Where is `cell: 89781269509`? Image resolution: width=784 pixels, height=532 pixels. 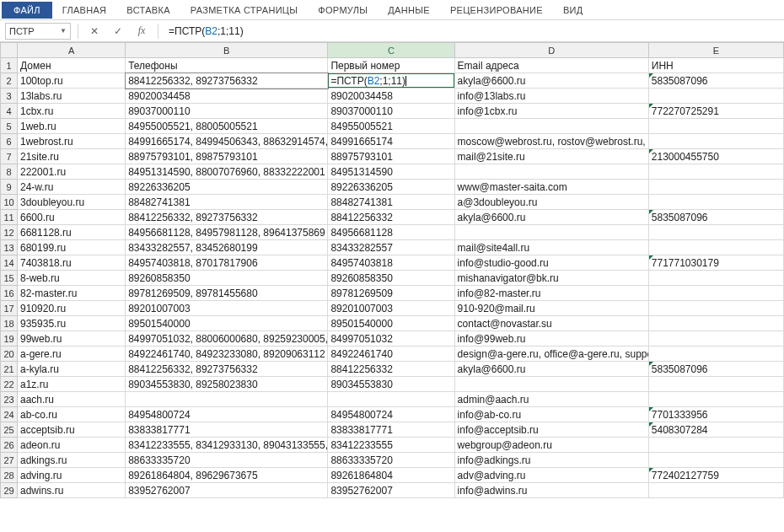
cell: 89781269509 is located at coordinates (391, 293).